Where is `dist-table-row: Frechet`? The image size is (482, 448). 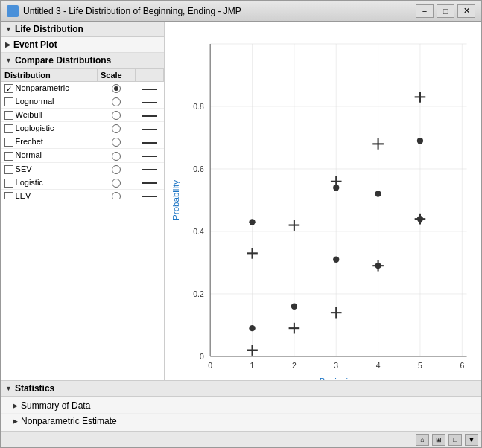
dist-table-row: Frechet is located at coordinates (83, 142).